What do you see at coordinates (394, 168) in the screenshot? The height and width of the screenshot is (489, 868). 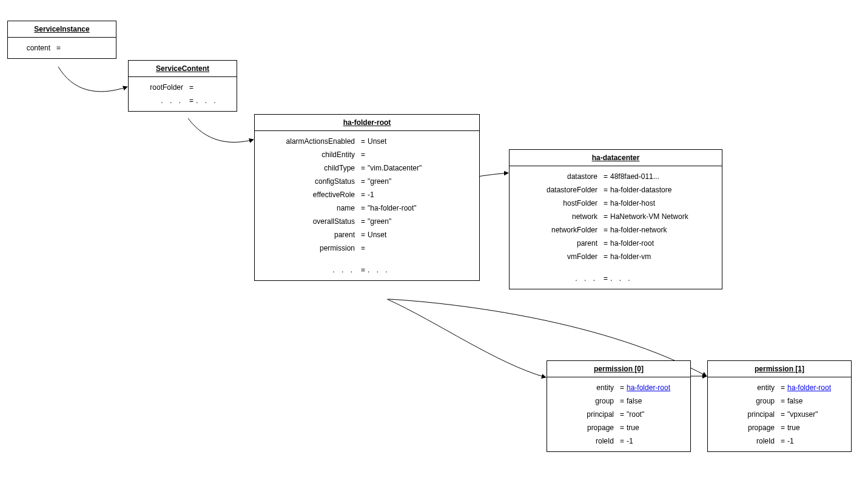 I see `property-value: "vim.Datacenter"` at bounding box center [394, 168].